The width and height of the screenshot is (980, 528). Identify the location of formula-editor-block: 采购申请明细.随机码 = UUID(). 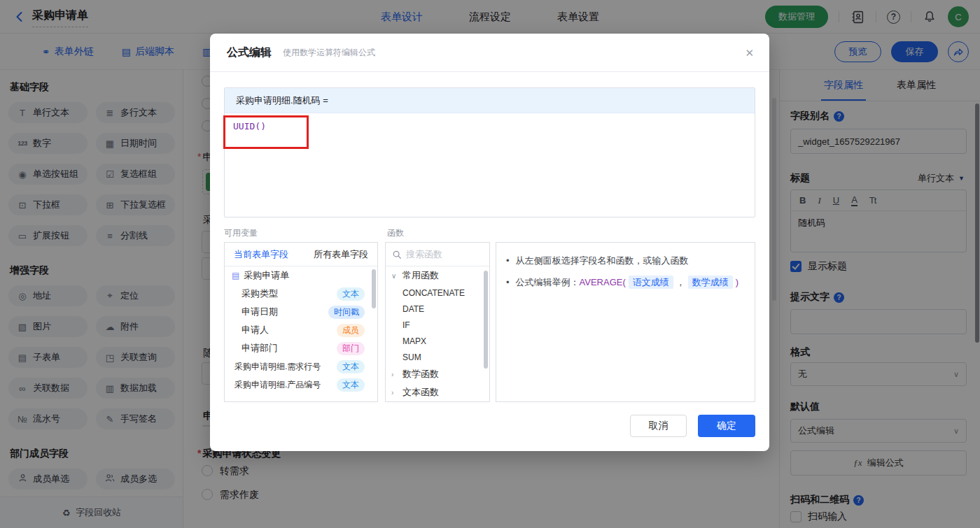
(490, 152).